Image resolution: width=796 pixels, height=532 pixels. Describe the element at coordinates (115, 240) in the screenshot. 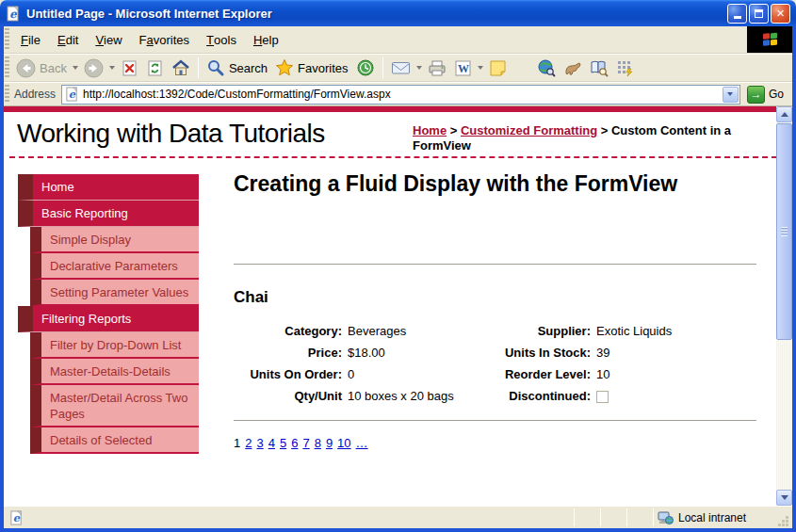

I see `sidebar-item-simple-display: Simple Display` at that location.